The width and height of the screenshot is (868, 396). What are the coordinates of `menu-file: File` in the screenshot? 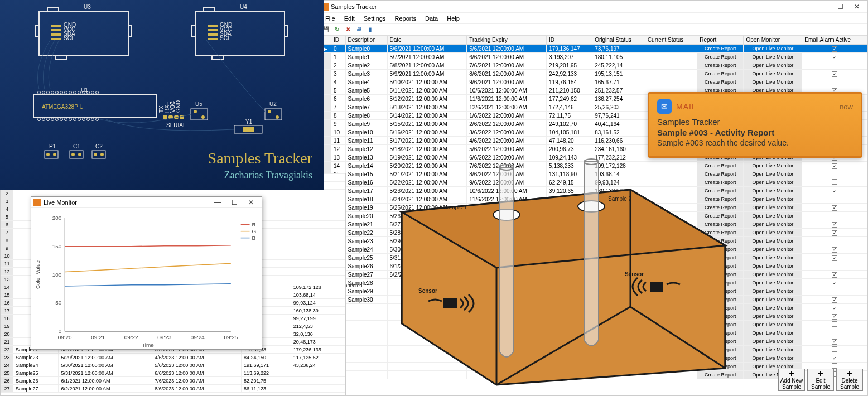 It's located at (330, 18).